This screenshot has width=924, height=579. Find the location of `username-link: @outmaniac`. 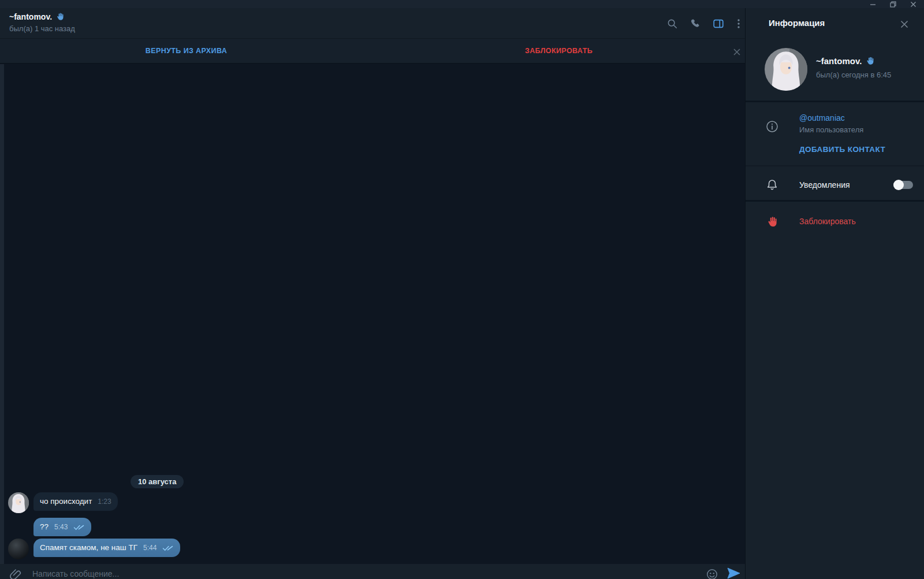

username-link: @outmaniac is located at coordinates (822, 118).